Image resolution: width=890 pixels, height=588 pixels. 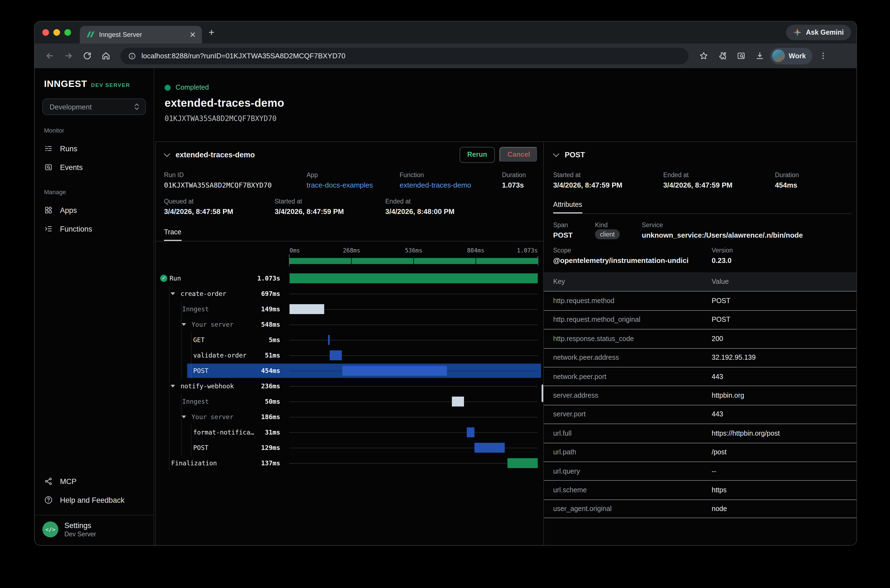 I want to click on sidebar-item-label: Runs, so click(x=69, y=148).